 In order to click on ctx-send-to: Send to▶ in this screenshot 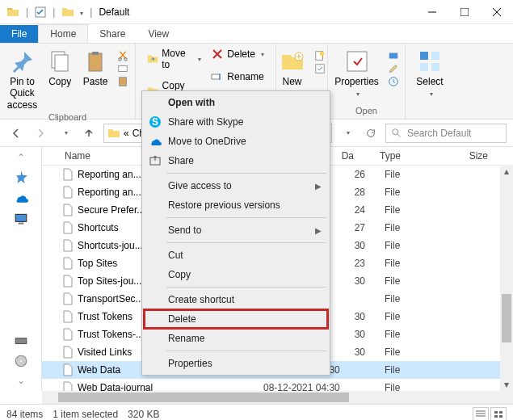, I will do `click(236, 230)`.